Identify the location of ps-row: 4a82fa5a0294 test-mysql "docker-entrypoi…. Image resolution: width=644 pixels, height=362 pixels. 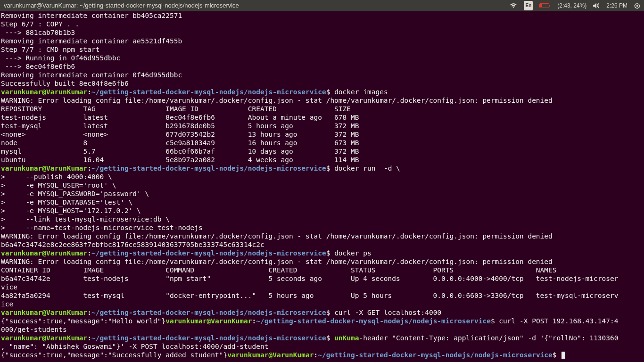
(322, 300).